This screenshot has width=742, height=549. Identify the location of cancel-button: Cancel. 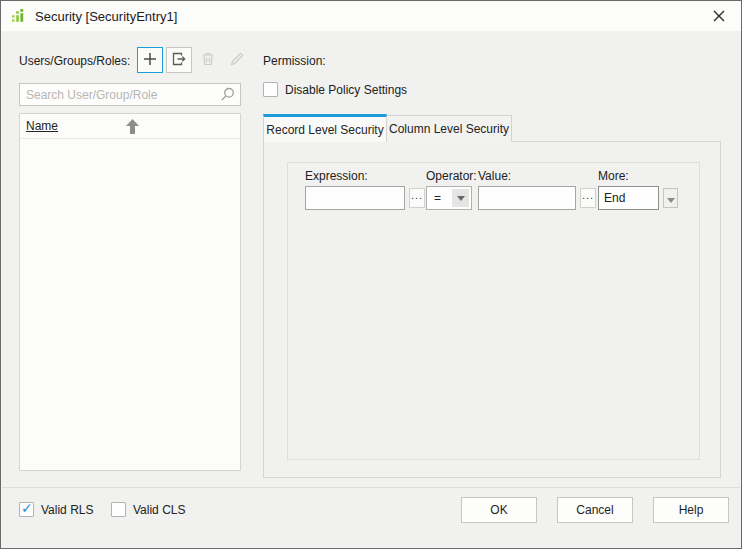
(595, 510).